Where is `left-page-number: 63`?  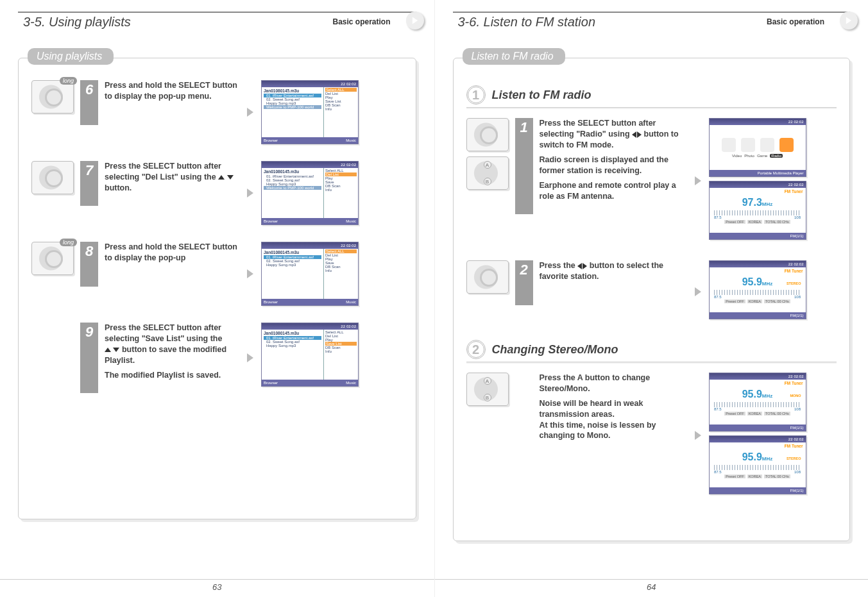 left-page-number: 63 is located at coordinates (217, 585).